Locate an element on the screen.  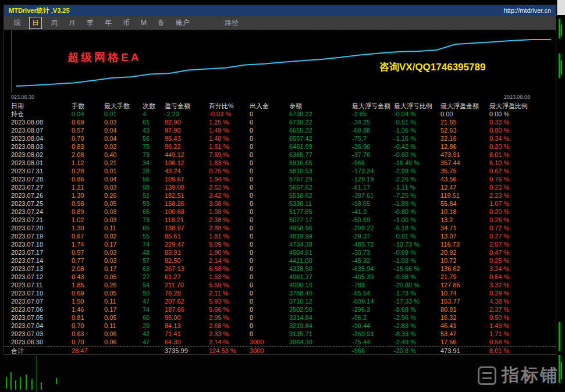
table-row-cell-9: -2.83 % is located at coordinates (417, 326).